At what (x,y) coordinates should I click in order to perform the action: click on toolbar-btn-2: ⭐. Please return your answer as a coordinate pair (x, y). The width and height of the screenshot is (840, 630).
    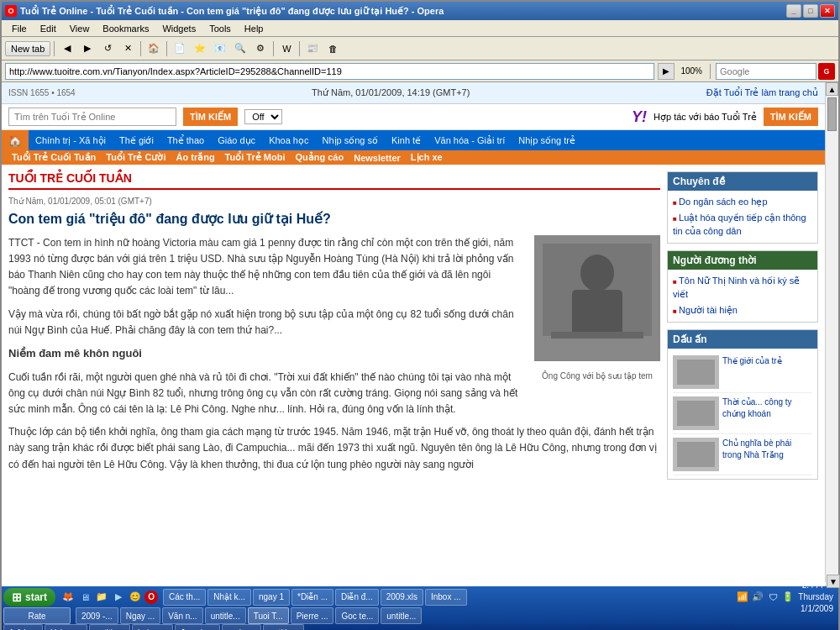
    Looking at the image, I should click on (200, 49).